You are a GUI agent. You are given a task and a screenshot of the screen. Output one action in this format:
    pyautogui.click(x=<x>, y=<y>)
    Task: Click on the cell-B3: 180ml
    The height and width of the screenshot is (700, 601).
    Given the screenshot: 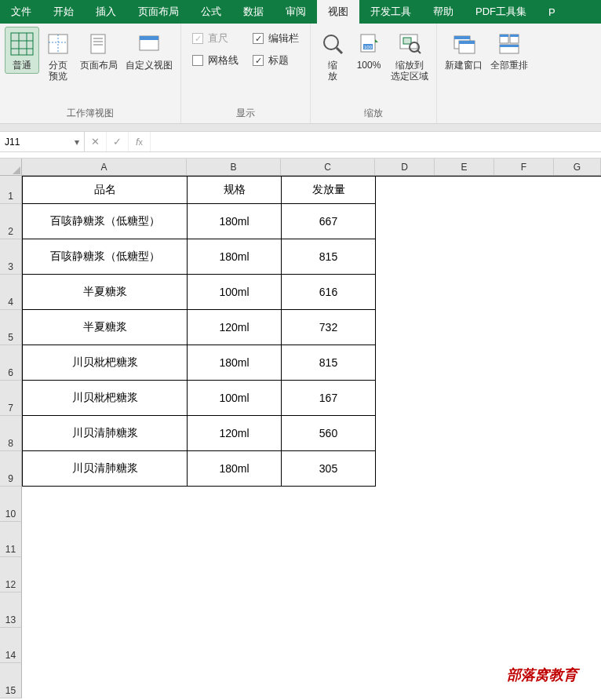 What is the action you would take?
    pyautogui.click(x=235, y=257)
    